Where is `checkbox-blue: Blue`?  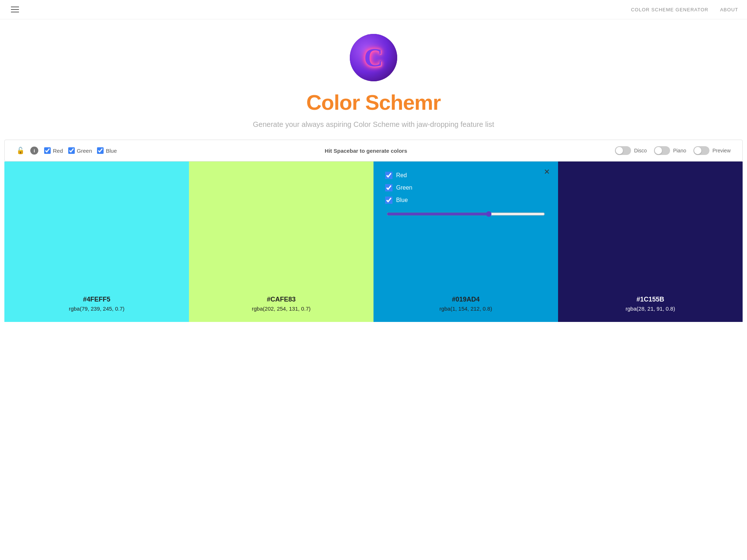 checkbox-blue: Blue is located at coordinates (107, 151).